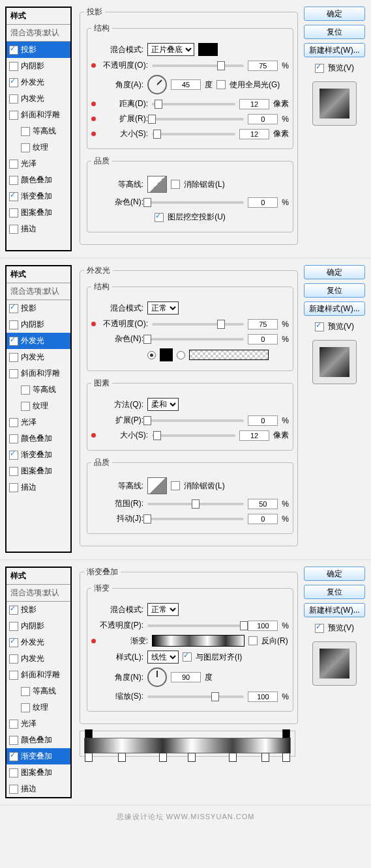 The image size is (371, 868). I want to click on jitter-slider, so click(196, 519).